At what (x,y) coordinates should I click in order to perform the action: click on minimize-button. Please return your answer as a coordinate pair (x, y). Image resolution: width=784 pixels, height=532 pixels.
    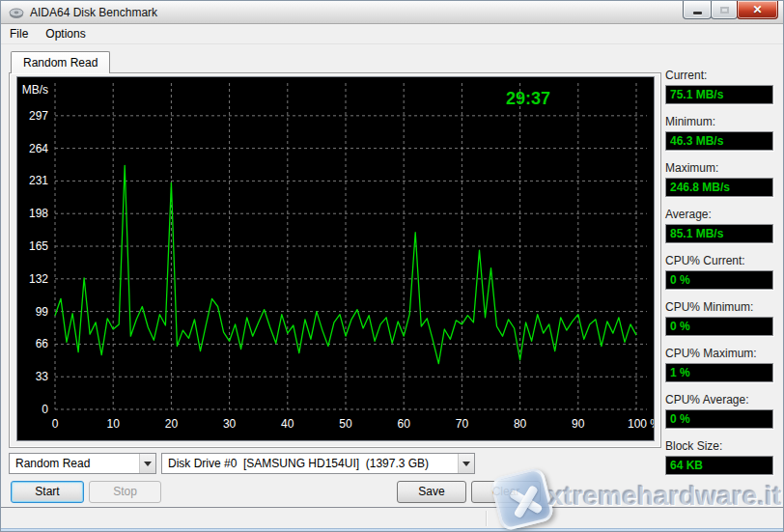
    Looking at the image, I should click on (697, 10).